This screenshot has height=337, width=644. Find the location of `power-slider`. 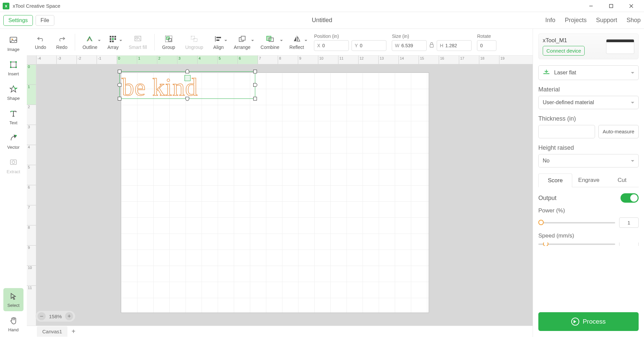

power-slider is located at coordinates (577, 223).